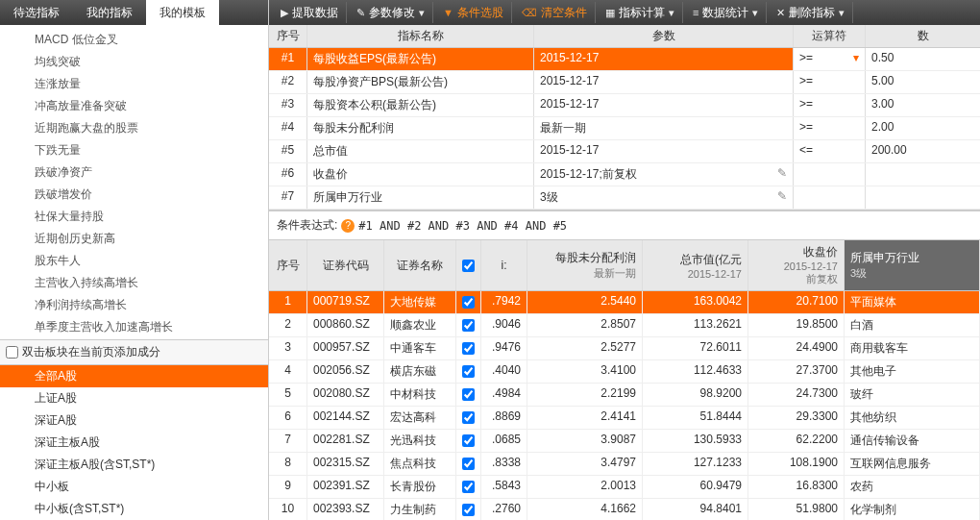 This screenshot has width=980, height=520. Describe the element at coordinates (348, 226) in the screenshot. I see `help-icon: ?` at that location.